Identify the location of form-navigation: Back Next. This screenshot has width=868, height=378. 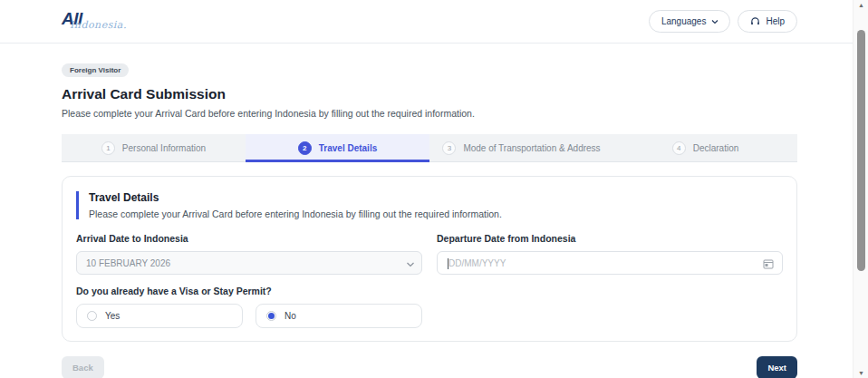
(429, 367).